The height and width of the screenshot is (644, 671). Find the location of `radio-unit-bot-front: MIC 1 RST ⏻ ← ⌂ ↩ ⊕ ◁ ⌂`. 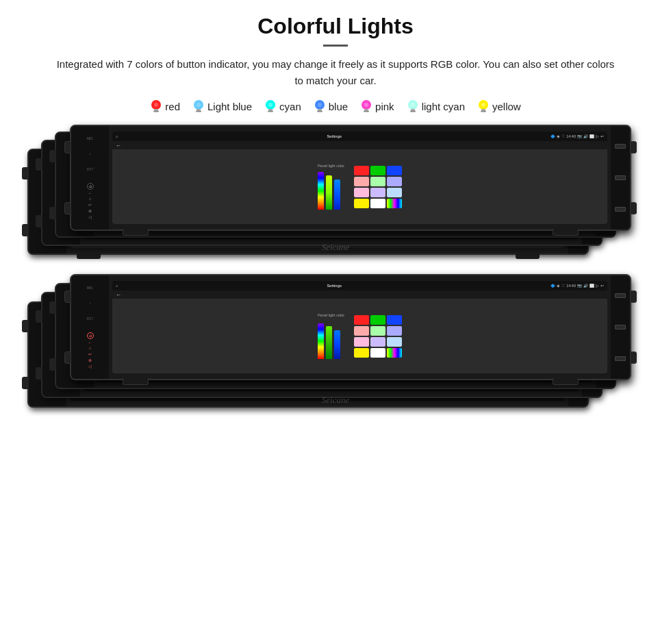

radio-unit-bot-front: MIC 1 RST ⏻ ← ⌂ ↩ ⊕ ◁ ⌂ is located at coordinates (351, 327).